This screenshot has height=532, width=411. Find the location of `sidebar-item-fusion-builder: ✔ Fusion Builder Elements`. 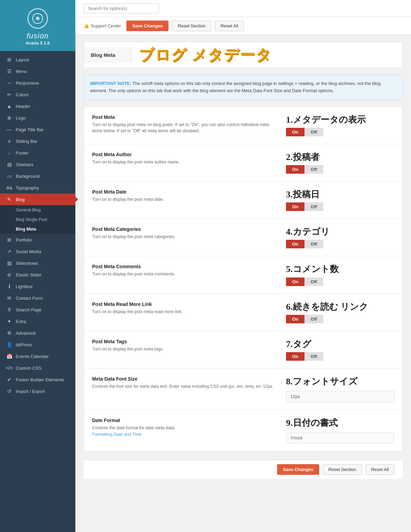

sidebar-item-fusion-builder: ✔ Fusion Builder Elements is located at coordinates (38, 380).